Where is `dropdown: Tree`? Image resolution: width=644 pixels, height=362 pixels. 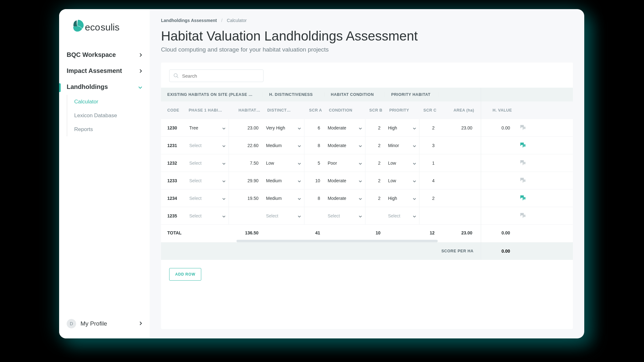
dropdown: Tree is located at coordinates (208, 128).